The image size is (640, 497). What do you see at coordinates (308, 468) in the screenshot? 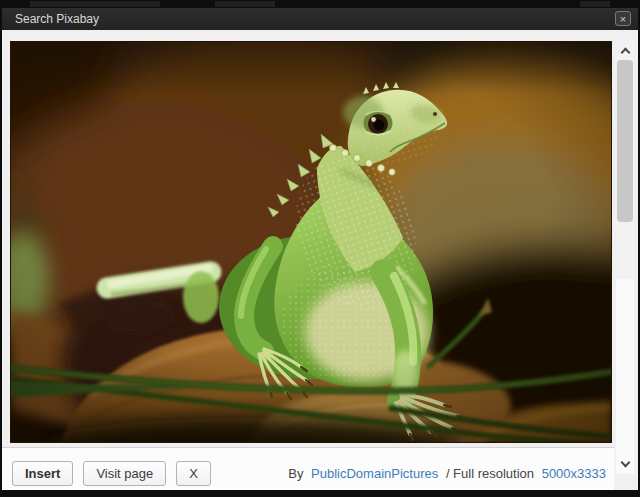
I see `dialog-footer: Insert Visit page X By PublicDomainPictu…` at bounding box center [308, 468].